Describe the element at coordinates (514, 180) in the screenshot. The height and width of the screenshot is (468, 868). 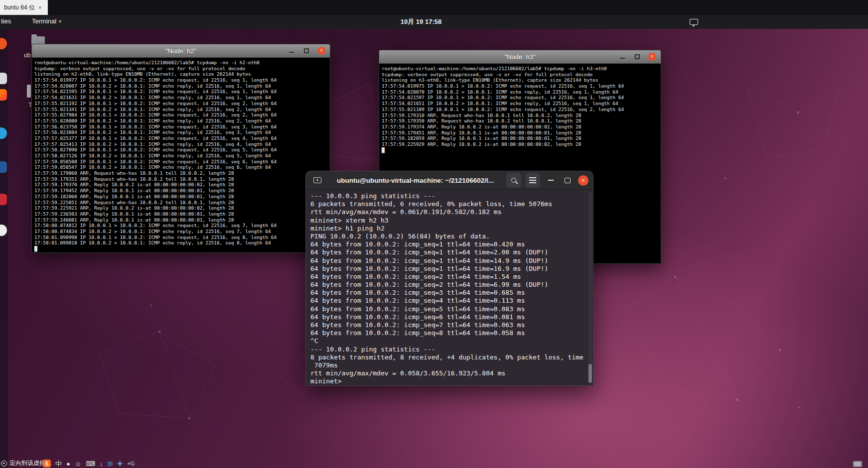
I see `search-button` at that location.